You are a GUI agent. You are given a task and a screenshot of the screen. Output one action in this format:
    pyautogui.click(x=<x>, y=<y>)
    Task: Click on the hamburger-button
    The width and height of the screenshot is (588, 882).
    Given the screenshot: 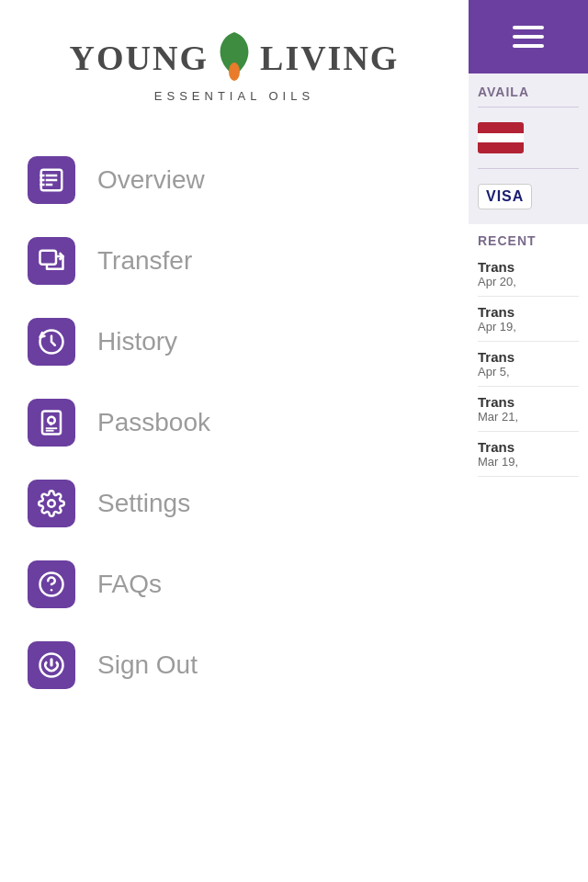 What is the action you would take?
    pyautogui.click(x=528, y=37)
    